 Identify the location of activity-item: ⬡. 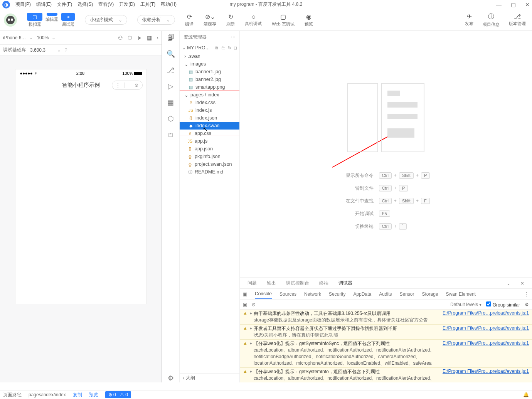
(171, 119).